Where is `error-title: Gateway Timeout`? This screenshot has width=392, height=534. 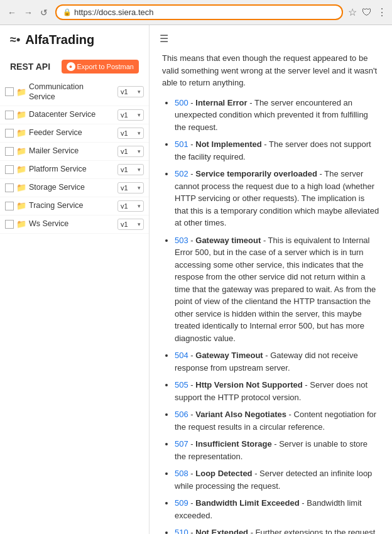
error-title: Gateway Timeout is located at coordinates (229, 356).